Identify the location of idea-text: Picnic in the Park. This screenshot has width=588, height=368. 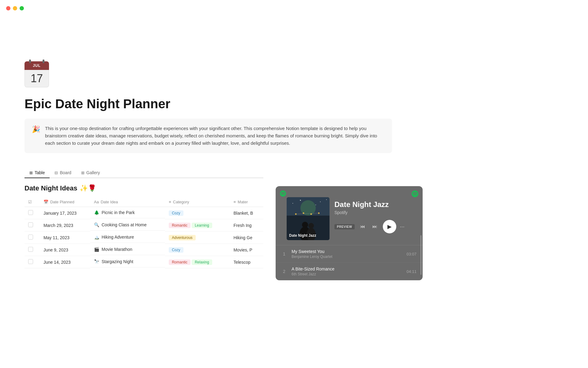
(118, 213).